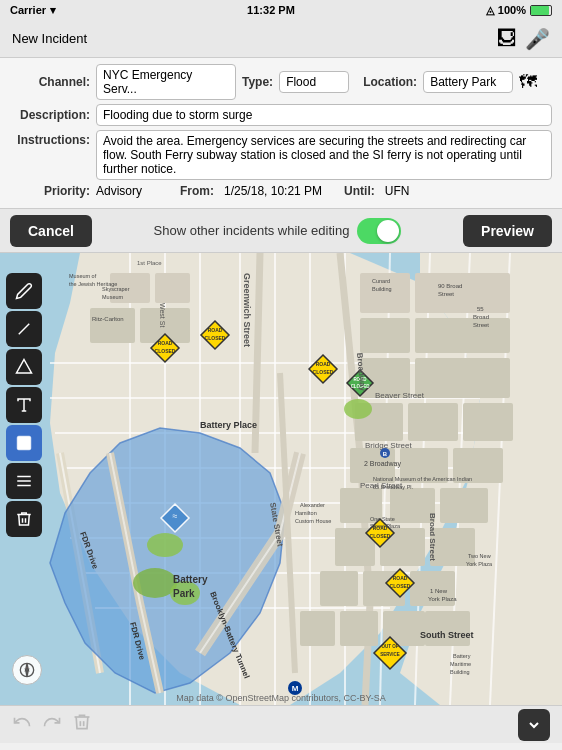  Describe the element at coordinates (28, 10) in the screenshot. I see `carrier-label: Carrier` at that location.